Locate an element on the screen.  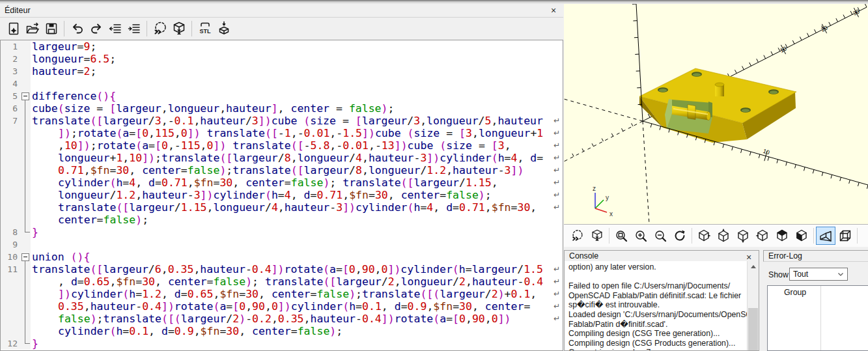
editor-toolbar: STL is located at coordinates (281, 29).